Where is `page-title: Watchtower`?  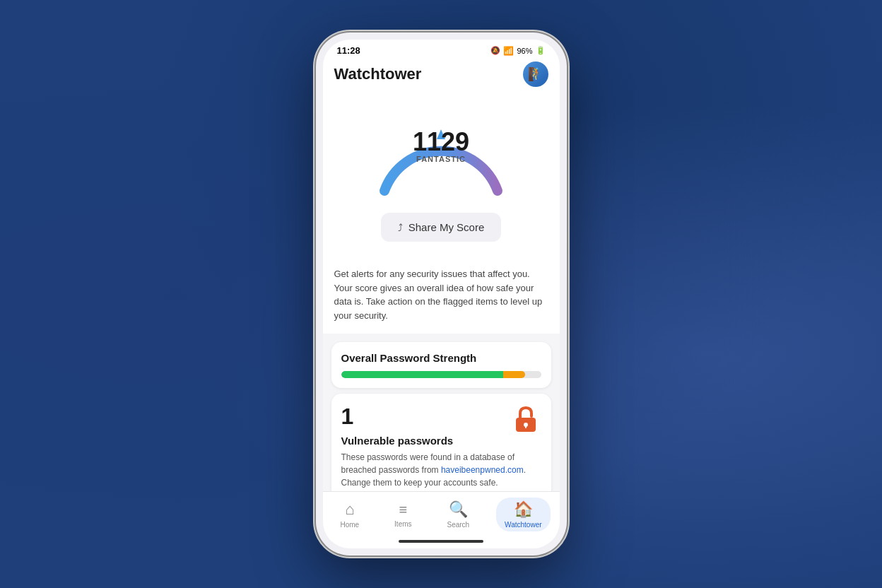 page-title: Watchtower is located at coordinates (378, 74).